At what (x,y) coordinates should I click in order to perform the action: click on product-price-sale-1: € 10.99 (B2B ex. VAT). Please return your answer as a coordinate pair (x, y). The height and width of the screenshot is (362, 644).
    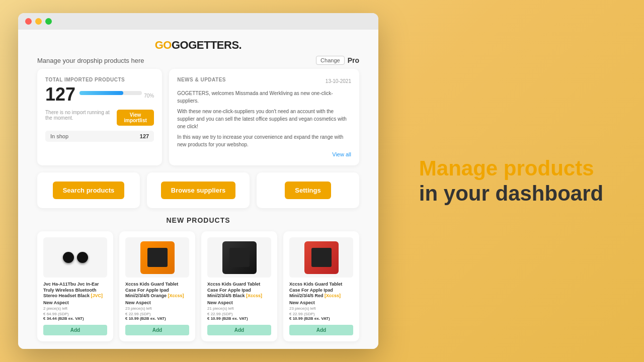
    Looking at the image, I should click on (157, 319).